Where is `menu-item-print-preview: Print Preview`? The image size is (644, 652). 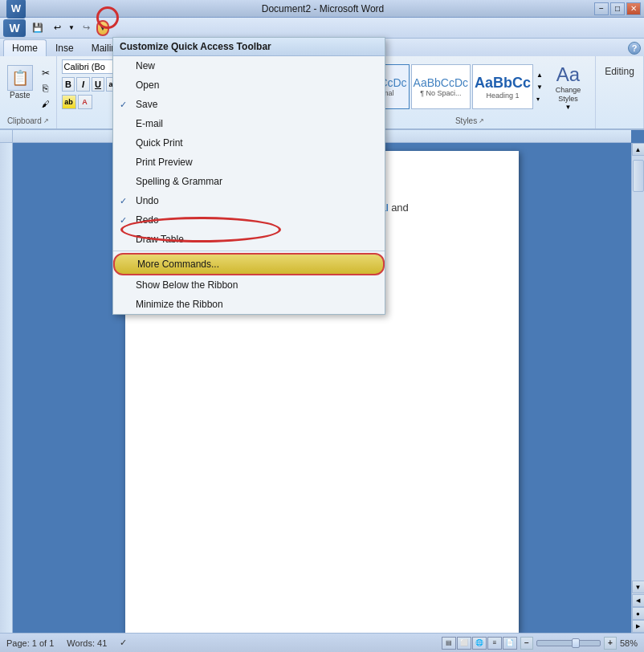 menu-item-print-preview: Print Preview is located at coordinates (249, 162).